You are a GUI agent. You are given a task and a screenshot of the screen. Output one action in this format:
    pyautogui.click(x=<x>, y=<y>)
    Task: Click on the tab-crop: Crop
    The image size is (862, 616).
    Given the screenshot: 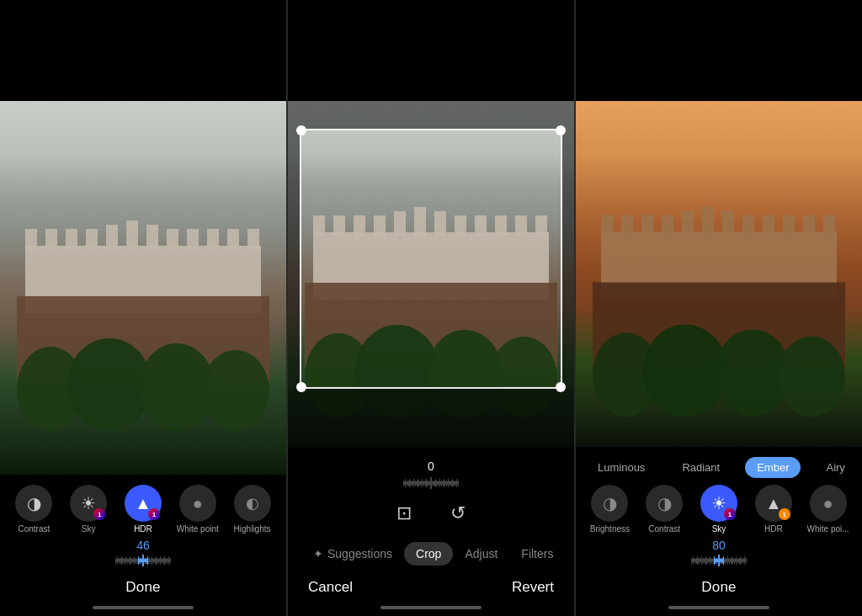 What is the action you would take?
    pyautogui.click(x=428, y=554)
    